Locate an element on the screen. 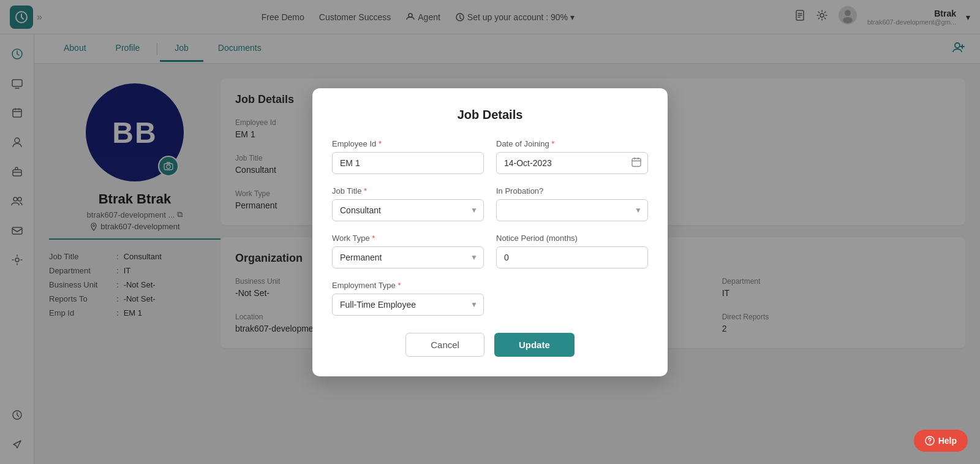 This screenshot has height=464, width=980. modal-notice-period-group: Notice Period (months) is located at coordinates (572, 251).